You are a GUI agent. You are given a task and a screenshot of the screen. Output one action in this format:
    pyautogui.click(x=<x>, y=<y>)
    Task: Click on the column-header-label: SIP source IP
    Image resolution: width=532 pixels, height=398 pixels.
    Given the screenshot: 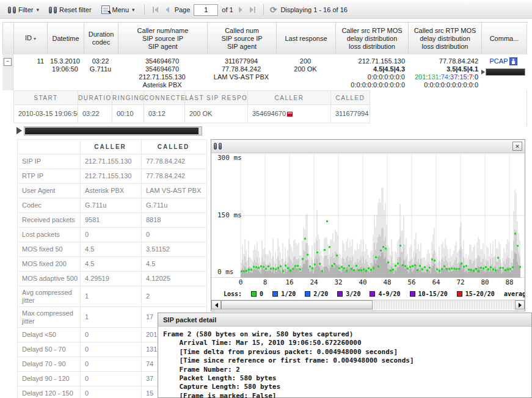 What is the action you would take?
    pyautogui.click(x=162, y=39)
    